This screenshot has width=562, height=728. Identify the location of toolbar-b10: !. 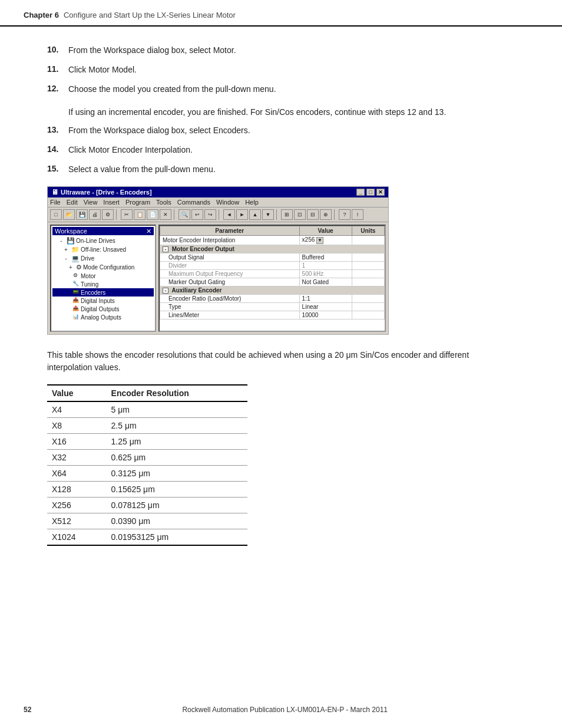
(358, 215).